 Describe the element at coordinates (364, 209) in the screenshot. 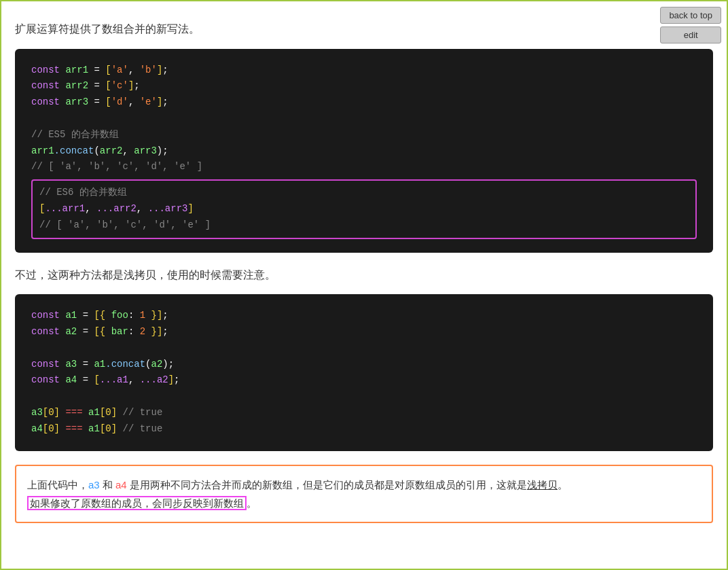

I see `highlight-box: // ES6 的合并数组 [...arr1, ...arr2, ...arr3]…` at that location.